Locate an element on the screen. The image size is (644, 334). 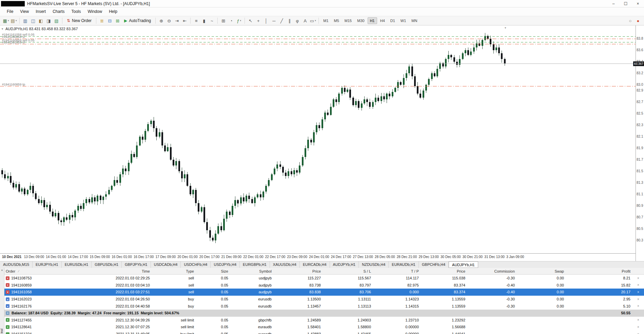
chart-shift-marker-icon: ▾ is located at coordinates (505, 28).